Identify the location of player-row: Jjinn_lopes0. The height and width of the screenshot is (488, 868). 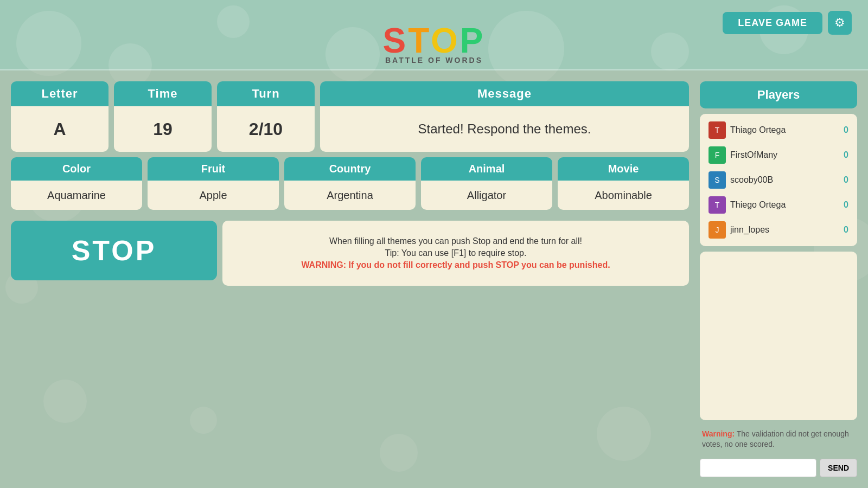
(778, 230).